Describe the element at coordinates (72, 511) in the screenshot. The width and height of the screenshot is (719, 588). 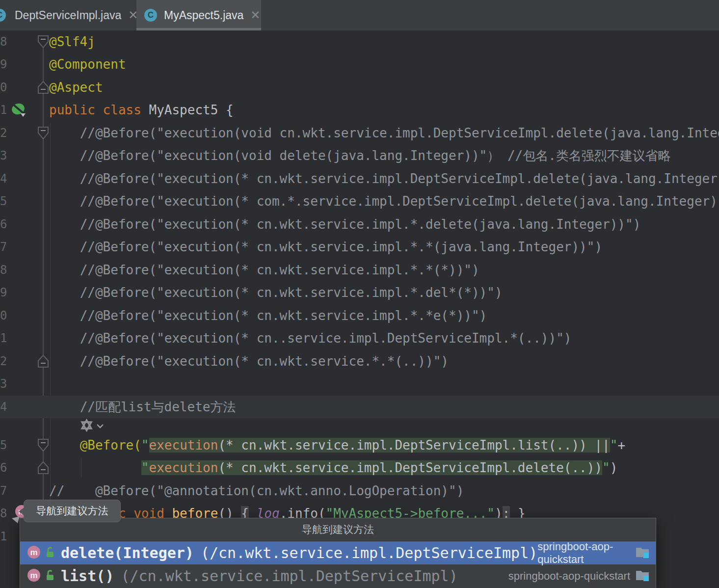
I see `tooltip: 导航到建议方法` at that location.